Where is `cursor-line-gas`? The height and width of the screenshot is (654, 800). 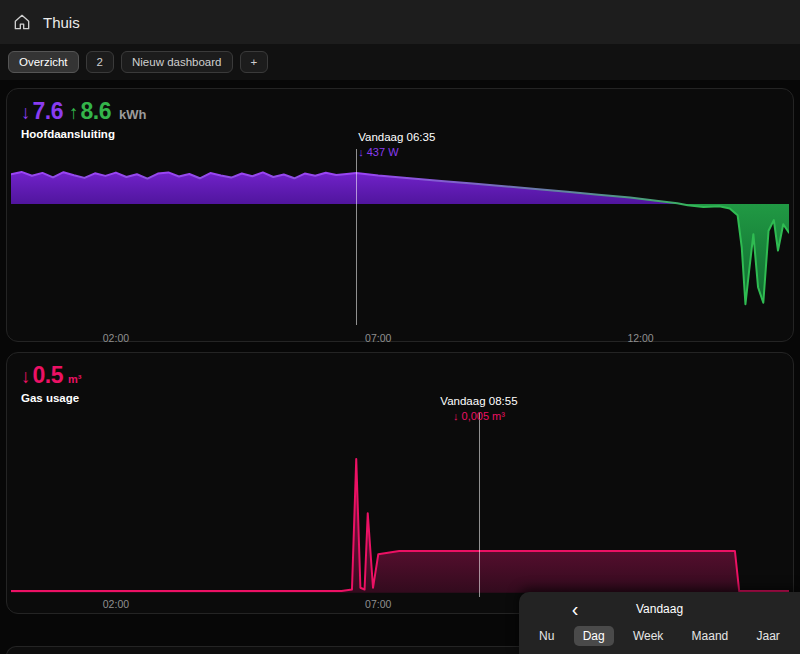 cursor-line-gas is located at coordinates (480, 505).